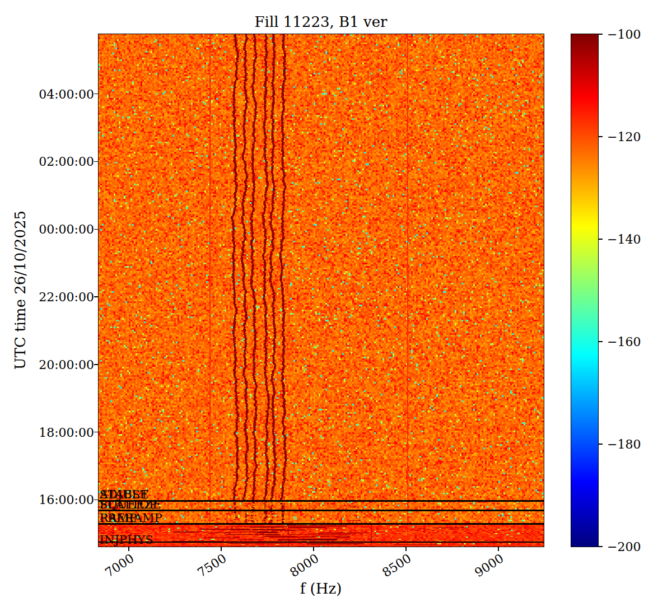 The width and height of the screenshot is (672, 616). Describe the element at coordinates (489, 566) in the screenshot. I see `x-tick-label: 9000` at that location.